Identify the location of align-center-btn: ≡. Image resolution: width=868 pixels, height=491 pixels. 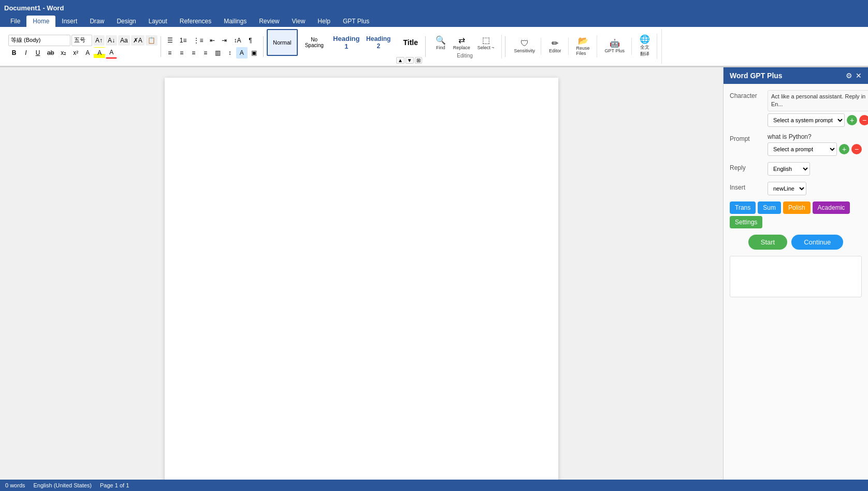
(182, 53).